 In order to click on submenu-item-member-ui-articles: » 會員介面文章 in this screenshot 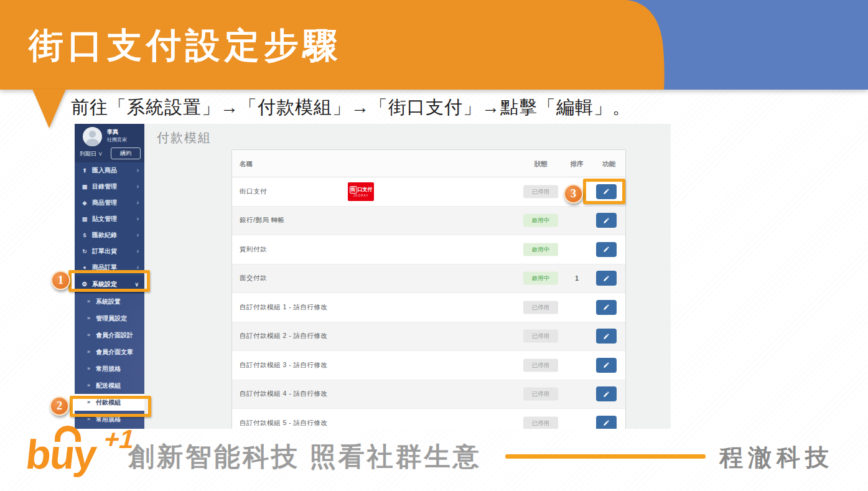, I will do `click(110, 352)`.